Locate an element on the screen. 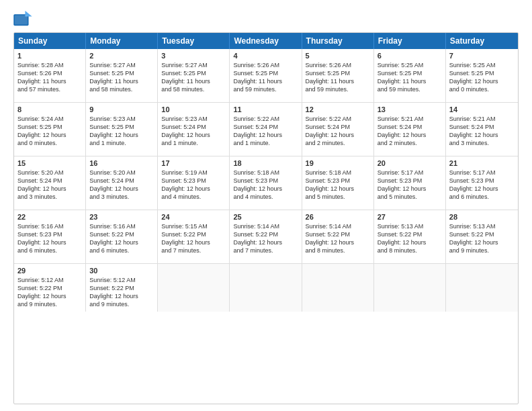 The image size is (532, 411). day-cell-9: 9Sunrise: 5:23 AM Sunset: 5:25 PM Daylig… is located at coordinates (122, 129).